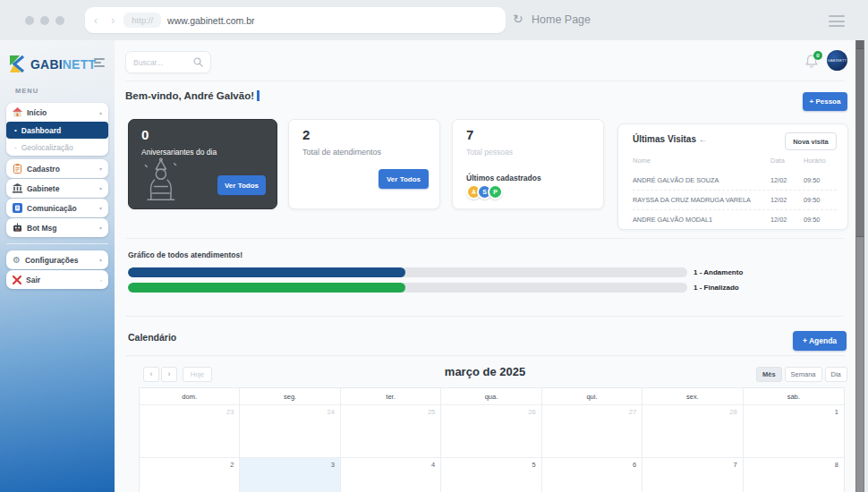 This screenshot has height=492, width=868. Describe the element at coordinates (866, 267) in the screenshot. I see `window-edge` at that location.